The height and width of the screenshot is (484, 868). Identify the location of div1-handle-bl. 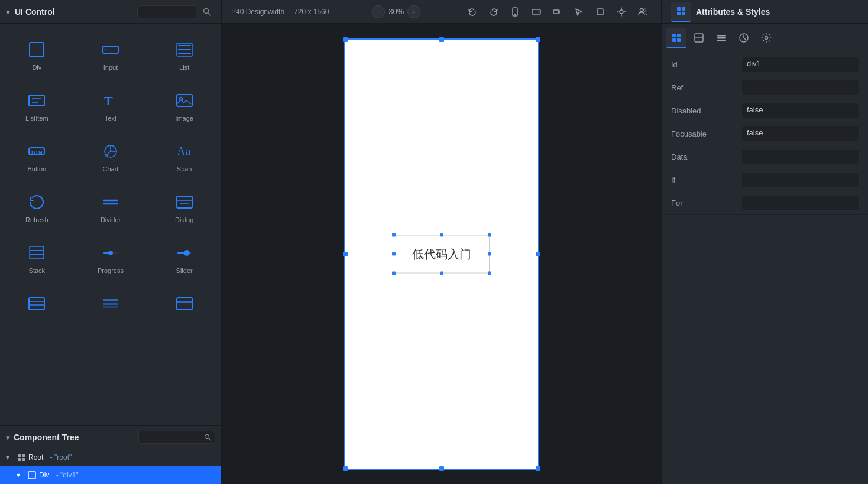
(394, 273).